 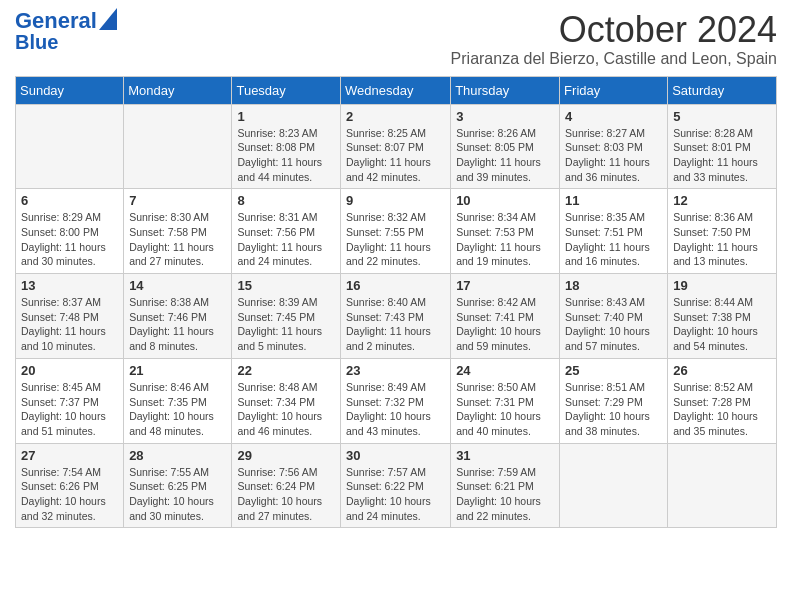 What do you see at coordinates (506, 232) in the screenshot?
I see `calendar-cell: 10Sunrise: 8:34 AM Sunset: 7:53 PM Dayli…` at bounding box center [506, 232].